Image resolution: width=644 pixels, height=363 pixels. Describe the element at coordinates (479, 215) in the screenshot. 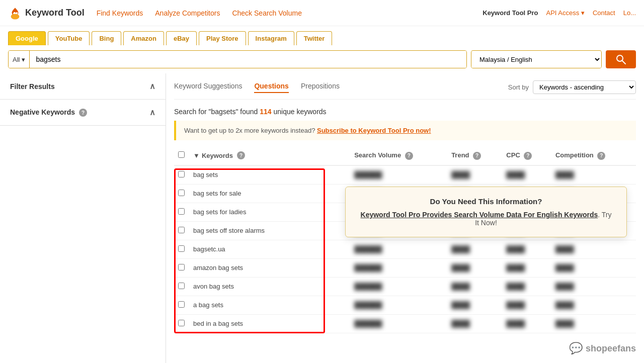

I see `popup-link: Keyword Tool Pro Provides Search Volume …` at that location.